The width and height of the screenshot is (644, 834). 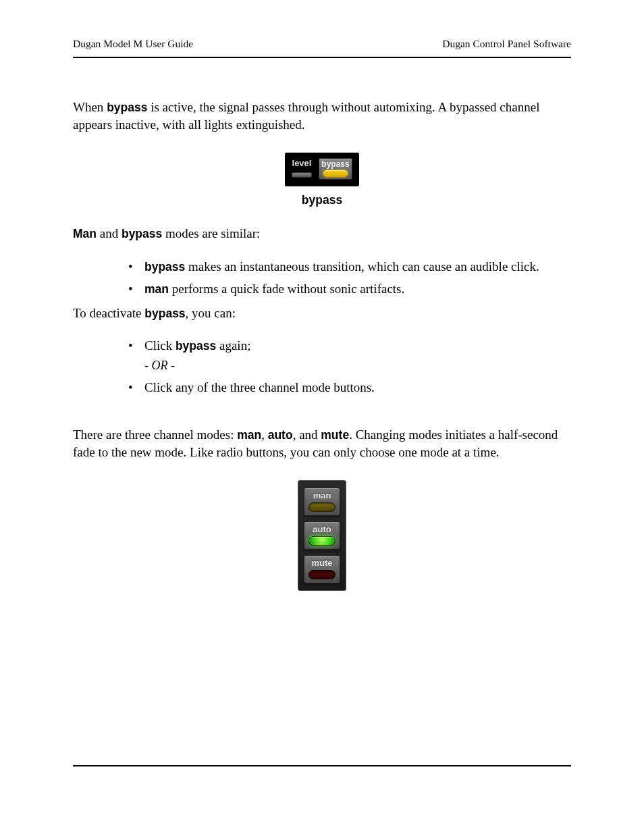 What do you see at coordinates (350, 267) in the screenshot?
I see `list-item: bypass makes an instantaneous transition…` at bounding box center [350, 267].